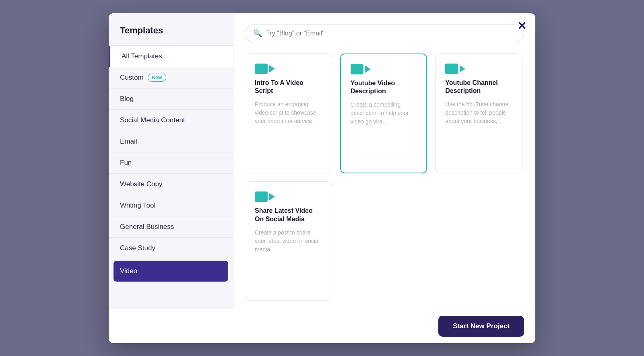 The image size is (644, 356). Describe the element at coordinates (157, 78) in the screenshot. I see `new-badge: New` at that location.